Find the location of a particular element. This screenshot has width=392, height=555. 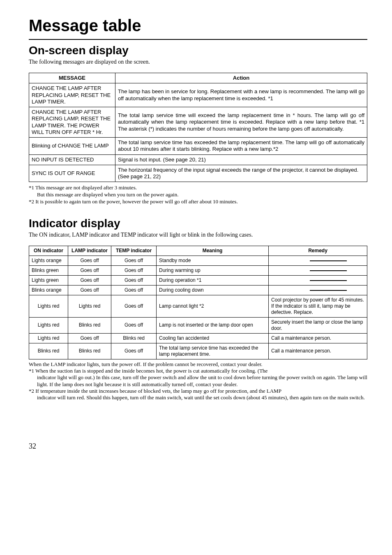

remedy-cell: Cool projector by power off for 45 minut… is located at coordinates (318, 306).